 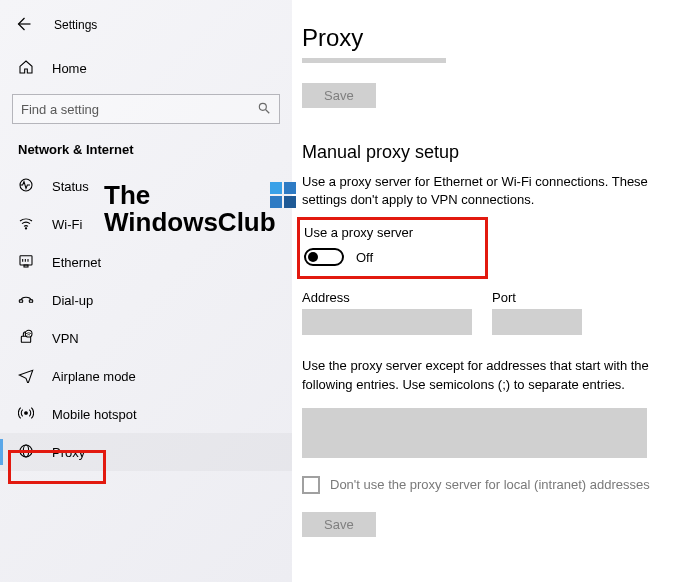 I want to click on toggle-label: Use a proxy server, so click(x=358, y=232).